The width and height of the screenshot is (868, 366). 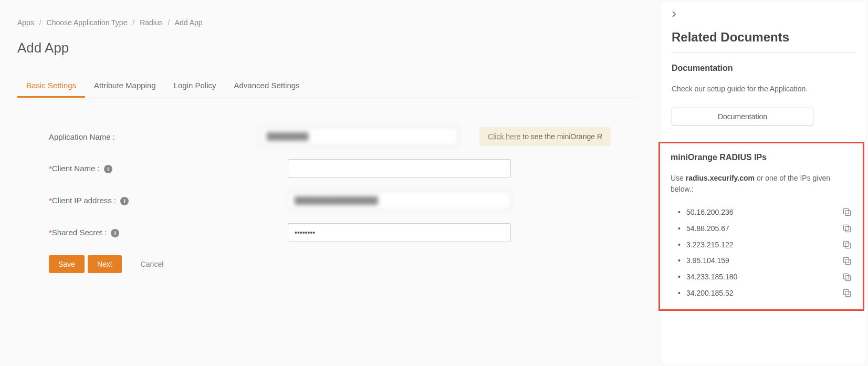 I want to click on tab-login-policy: Login Policy, so click(x=195, y=86).